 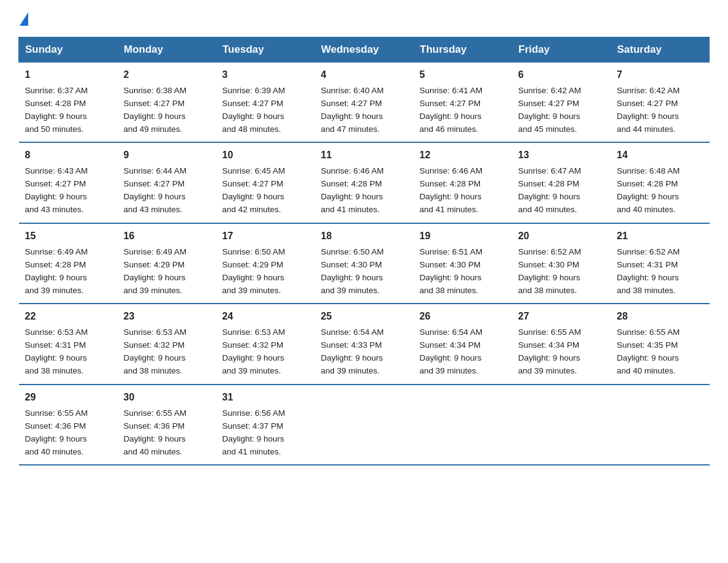 I want to click on day-number: 20, so click(x=561, y=237).